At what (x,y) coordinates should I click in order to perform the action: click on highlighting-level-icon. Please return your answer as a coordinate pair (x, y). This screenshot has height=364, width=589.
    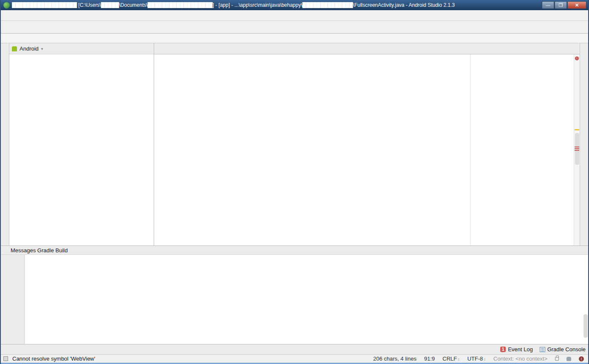
    Looking at the image, I should click on (569, 359).